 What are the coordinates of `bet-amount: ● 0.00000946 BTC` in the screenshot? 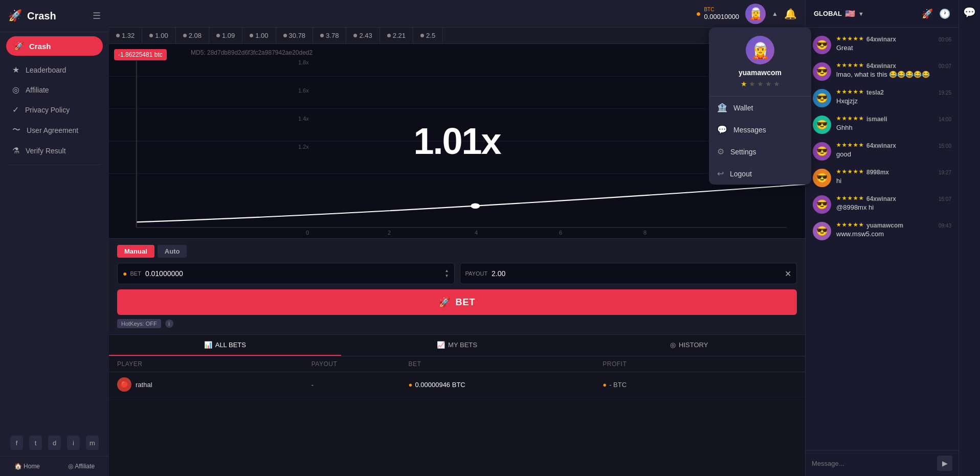 It's located at (506, 384).